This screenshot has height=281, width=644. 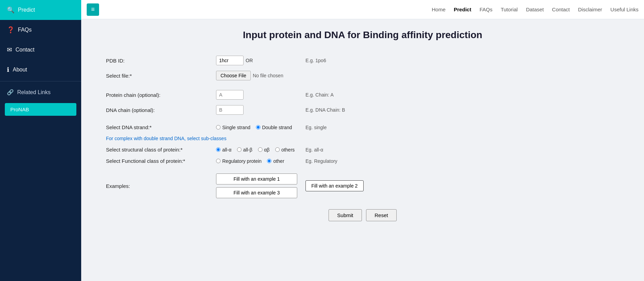 What do you see at coordinates (257, 76) in the screenshot?
I see `select-file-input-cell: Choose File No file chosen` at bounding box center [257, 76].